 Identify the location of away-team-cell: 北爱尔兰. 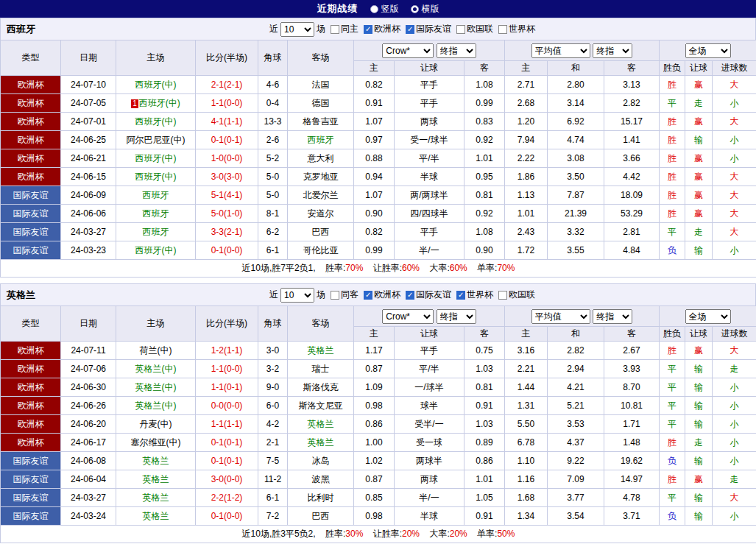
(321, 196).